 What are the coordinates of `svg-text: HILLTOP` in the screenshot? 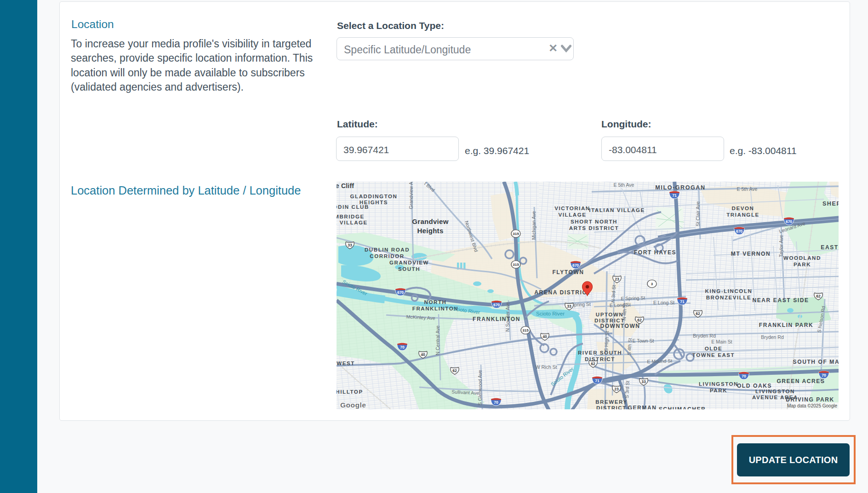 It's located at (350, 392).